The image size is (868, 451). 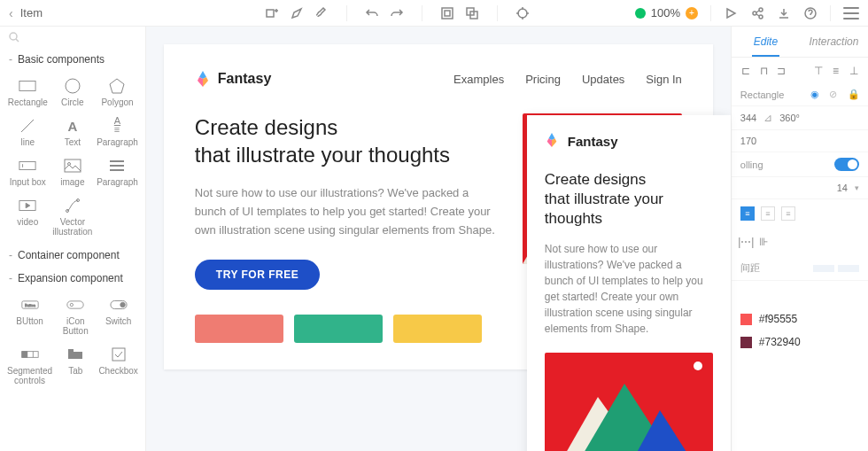 What do you see at coordinates (763, 242) in the screenshot?
I see `distribute-v-icon: ⊪` at bounding box center [763, 242].